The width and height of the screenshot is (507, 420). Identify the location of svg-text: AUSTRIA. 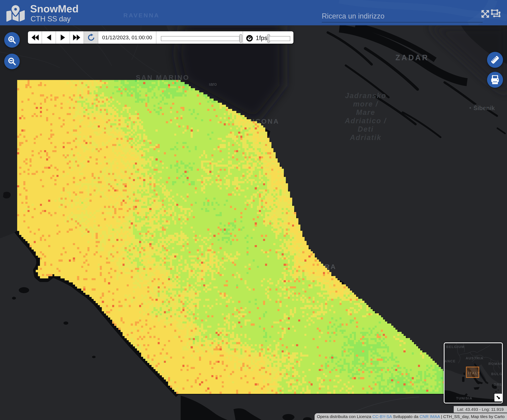
(475, 358).